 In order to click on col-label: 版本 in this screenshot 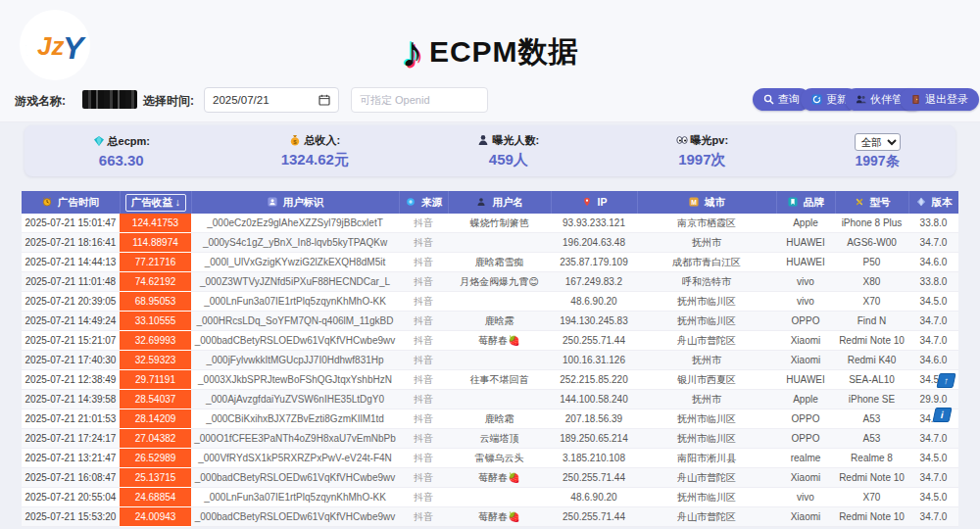, I will do `click(941, 202)`.